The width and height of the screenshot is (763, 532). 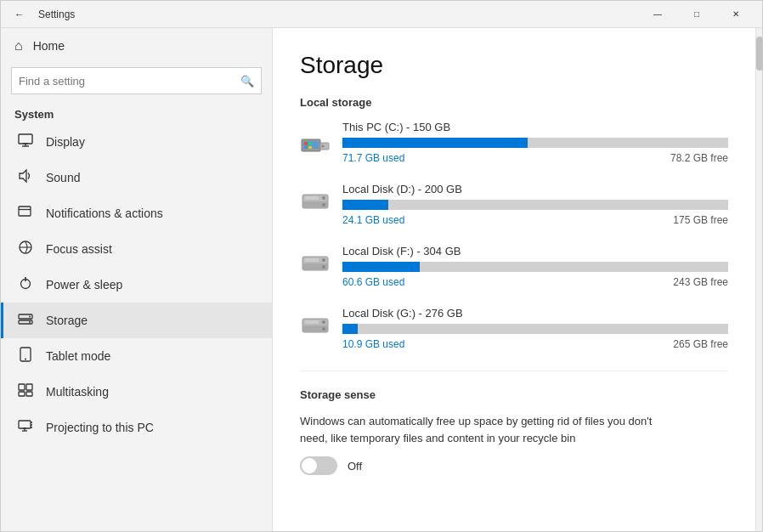 What do you see at coordinates (478, 430) in the screenshot?
I see `storage-sense-desc: Windows can automatically free up space …` at bounding box center [478, 430].